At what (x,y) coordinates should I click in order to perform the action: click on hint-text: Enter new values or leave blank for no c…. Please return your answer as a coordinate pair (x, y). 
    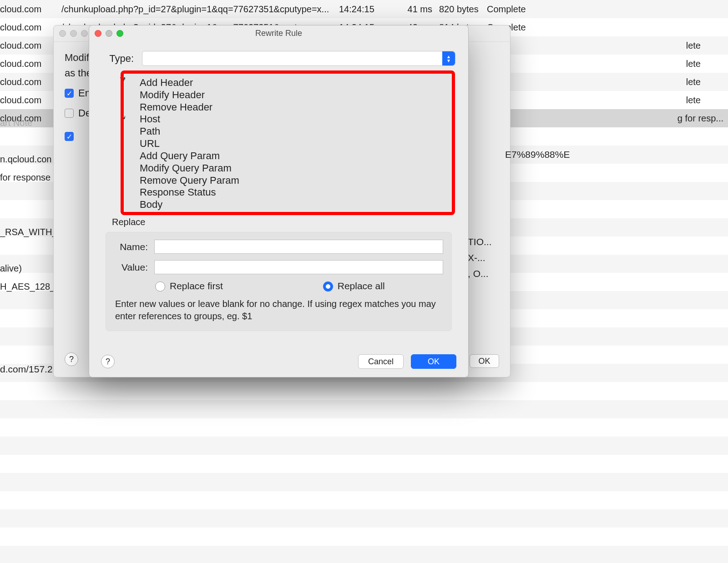
    Looking at the image, I should click on (278, 310).